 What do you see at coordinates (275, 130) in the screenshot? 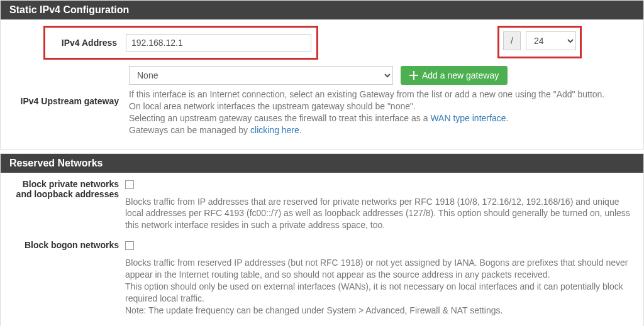
I see `gateways-manage-link: clicking here` at bounding box center [275, 130].